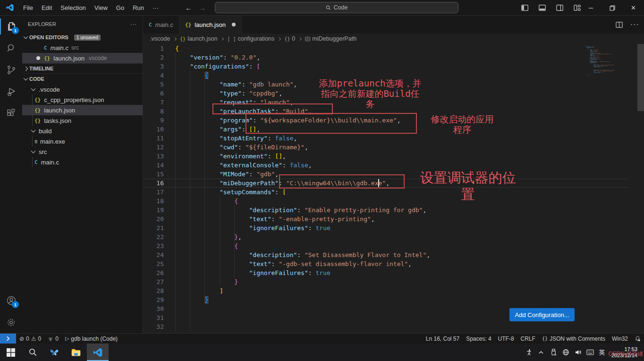  What do you see at coordinates (607, 111) in the screenshot?
I see `minimap: { "version": "0.2.0", "configurations": …` at bounding box center [607, 111].